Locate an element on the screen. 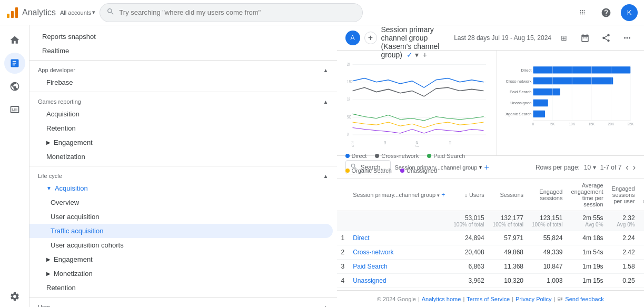 This screenshot has height=307, width=644. top-bar-actions: K is located at coordinates (606, 13).